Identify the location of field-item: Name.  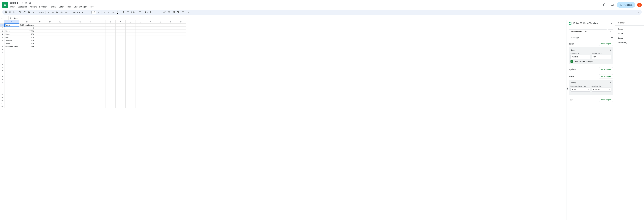
(630, 34).